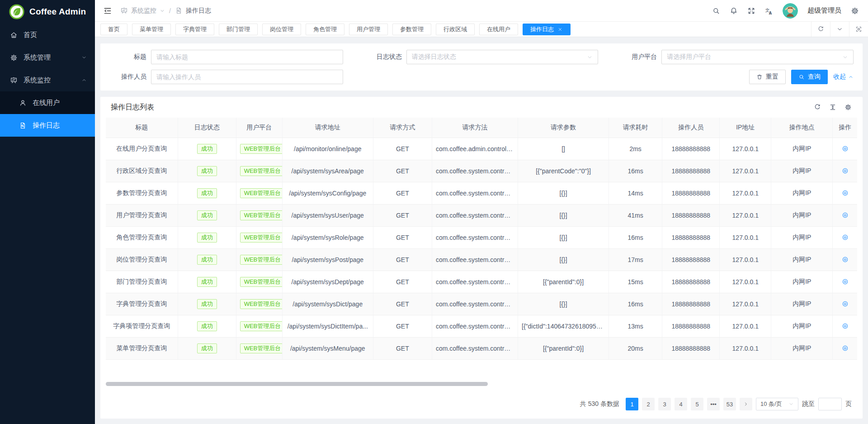 This screenshot has height=424, width=868. I want to click on tab-6: 用户管理, so click(368, 29).